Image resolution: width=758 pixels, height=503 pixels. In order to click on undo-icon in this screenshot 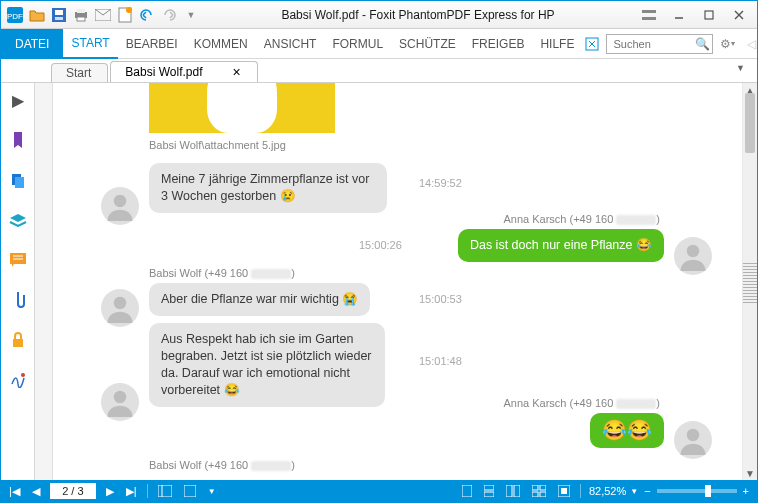, I will do `click(147, 15)`.